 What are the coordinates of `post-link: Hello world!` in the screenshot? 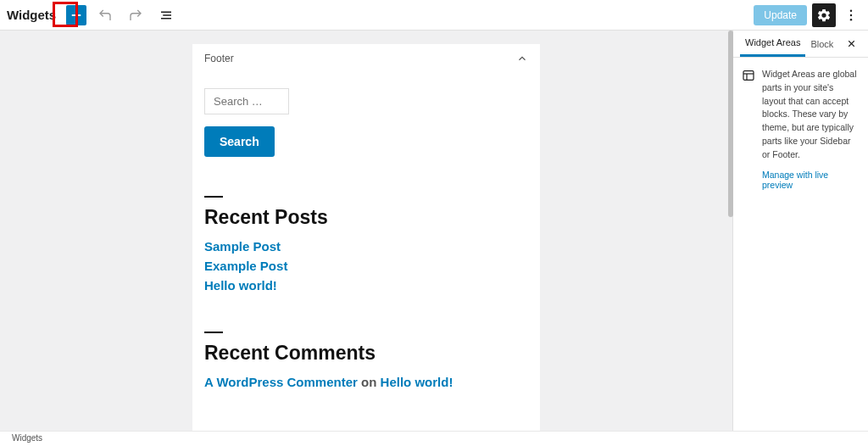 It's located at (366, 285).